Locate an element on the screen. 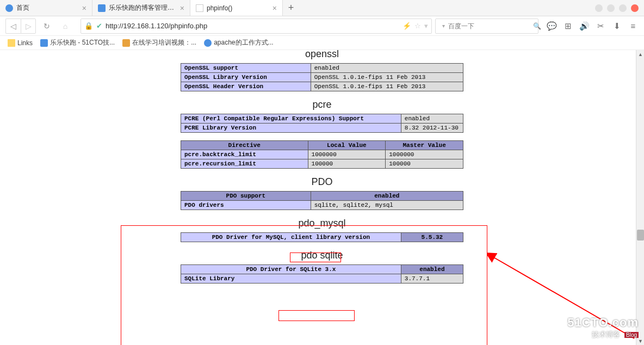 This screenshot has height=345, width=644. shield-icon: ✔ is located at coordinates (99, 26).